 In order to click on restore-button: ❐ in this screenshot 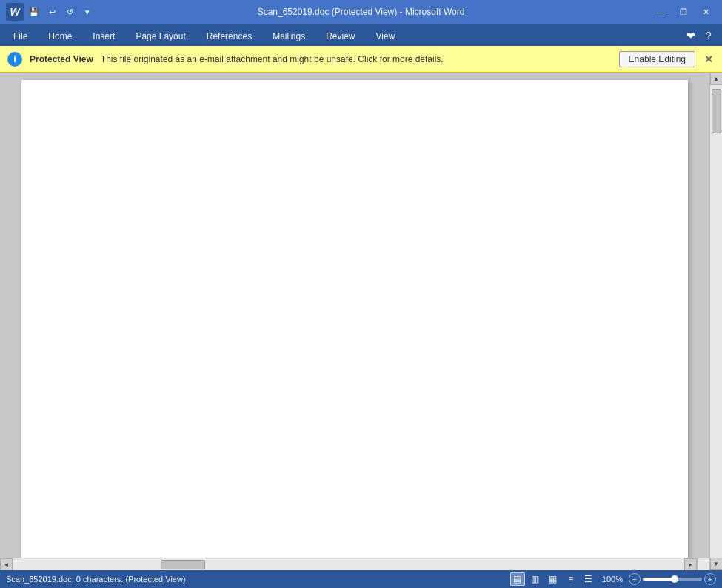, I will do `click(683, 12)`.